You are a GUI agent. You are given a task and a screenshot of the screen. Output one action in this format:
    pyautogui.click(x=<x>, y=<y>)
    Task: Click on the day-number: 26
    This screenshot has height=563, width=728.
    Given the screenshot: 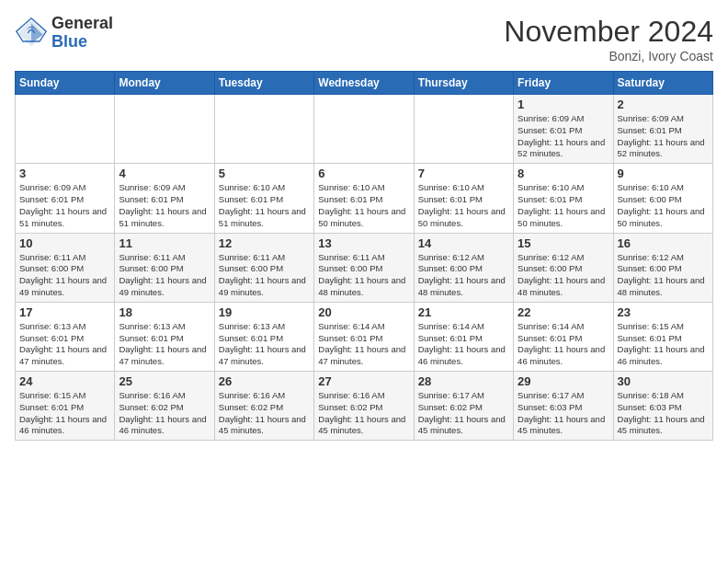 What is the action you would take?
    pyautogui.click(x=265, y=381)
    